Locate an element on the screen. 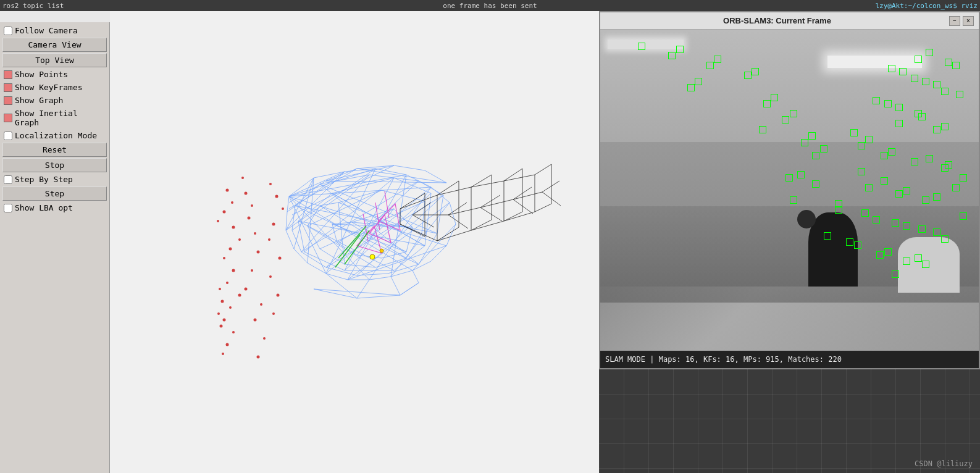 Image resolution: width=980 pixels, height=473 pixels. minimize-button: − is located at coordinates (955, 21).